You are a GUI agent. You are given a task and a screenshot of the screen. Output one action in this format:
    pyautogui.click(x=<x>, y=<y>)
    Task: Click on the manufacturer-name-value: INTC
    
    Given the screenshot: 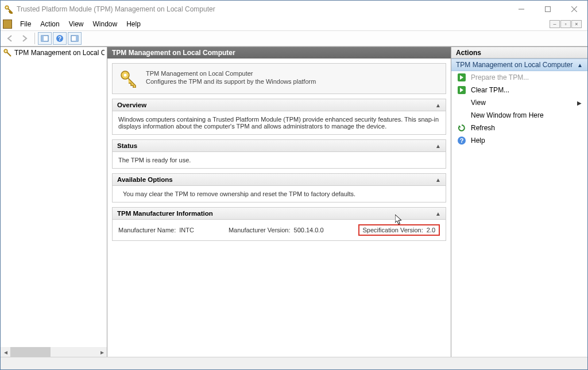 What is the action you would take?
    pyautogui.click(x=187, y=230)
    